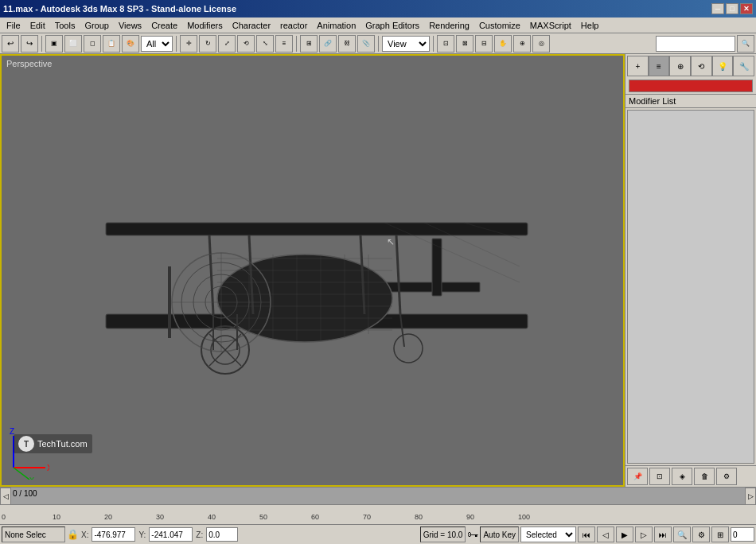  What do you see at coordinates (378, 534) in the screenshot?
I see `status-bar: None Selec 🔒 X: Y: Z: Grid = 10.0 🗝 Auto…` at bounding box center [378, 534].